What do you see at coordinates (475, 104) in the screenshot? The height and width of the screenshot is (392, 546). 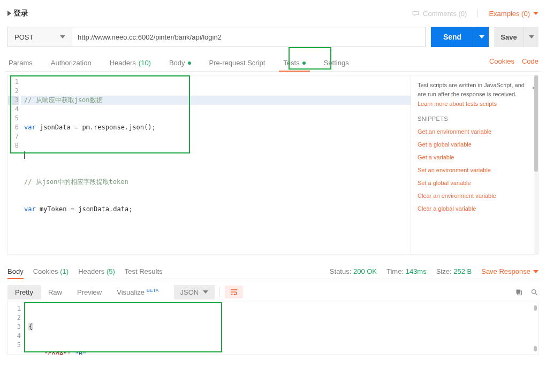 I see `learn-more-link: Learn more about tests scripts` at bounding box center [475, 104].